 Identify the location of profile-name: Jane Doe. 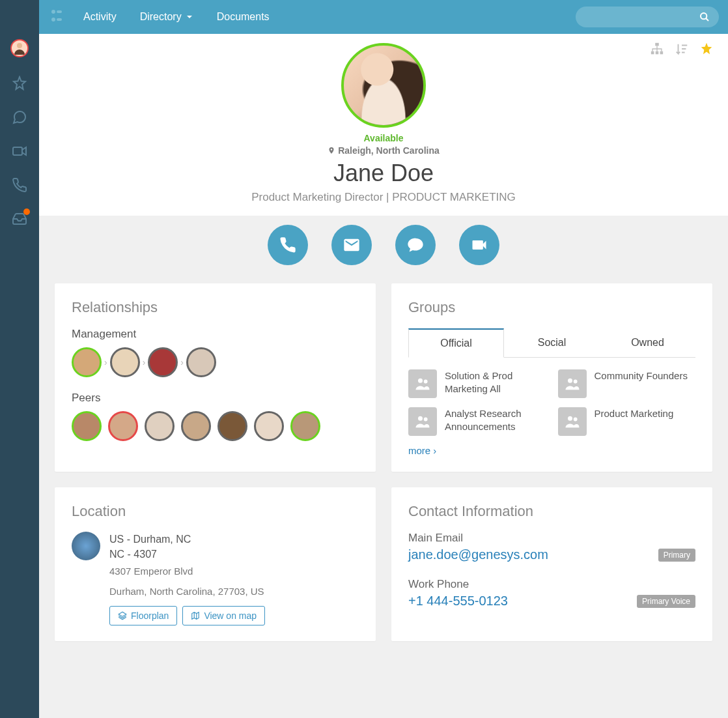
(384, 173).